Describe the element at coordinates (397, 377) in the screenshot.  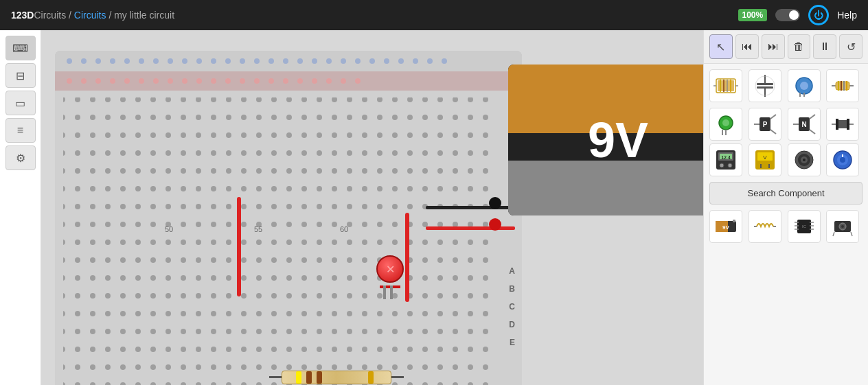
I see `resistor-lead-right` at that location.